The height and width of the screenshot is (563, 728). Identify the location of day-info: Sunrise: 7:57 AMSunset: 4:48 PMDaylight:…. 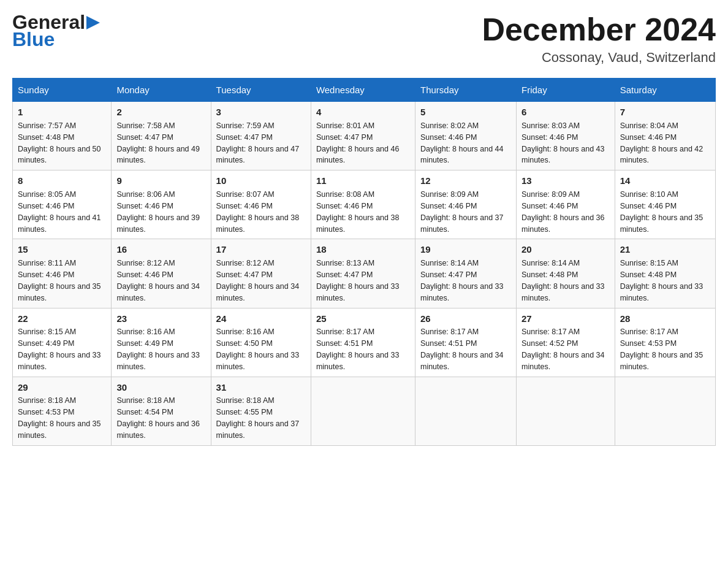
(59, 144).